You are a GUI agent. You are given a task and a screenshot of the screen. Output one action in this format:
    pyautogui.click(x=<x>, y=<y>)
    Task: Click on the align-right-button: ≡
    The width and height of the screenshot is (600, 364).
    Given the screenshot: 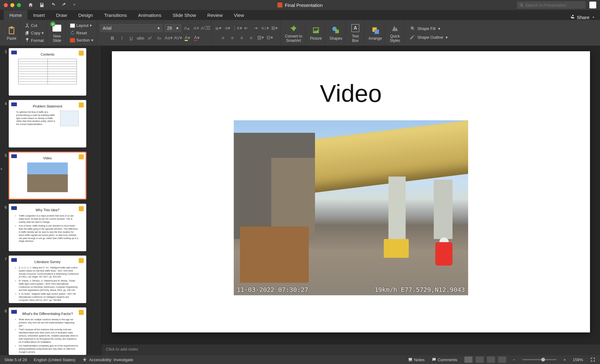 What is the action you would take?
    pyautogui.click(x=242, y=37)
    